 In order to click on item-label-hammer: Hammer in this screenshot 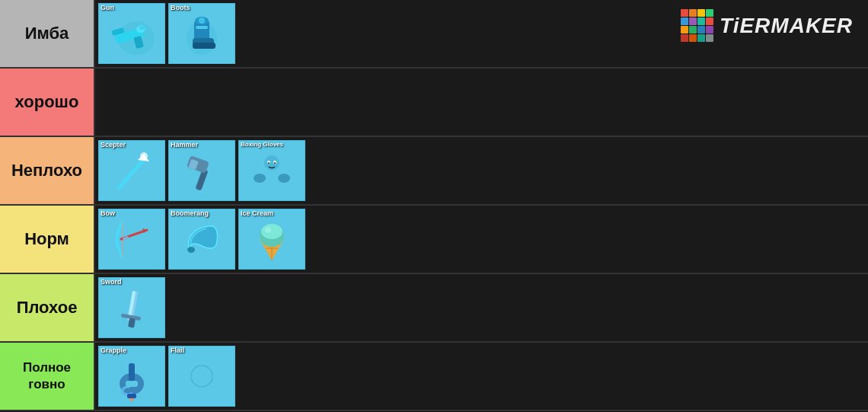, I will do `click(184, 145)`.